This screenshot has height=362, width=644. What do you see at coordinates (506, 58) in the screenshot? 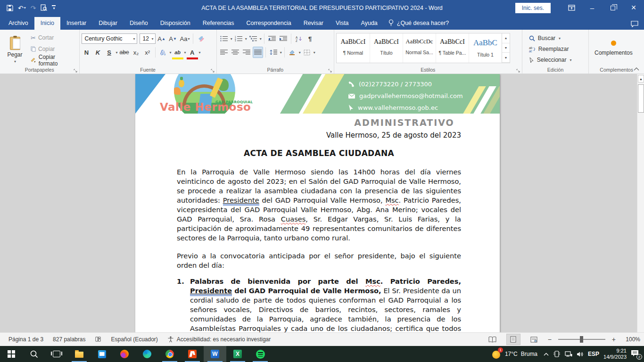
I see `styles-gallery-expand-icon: ▼` at bounding box center [506, 58].